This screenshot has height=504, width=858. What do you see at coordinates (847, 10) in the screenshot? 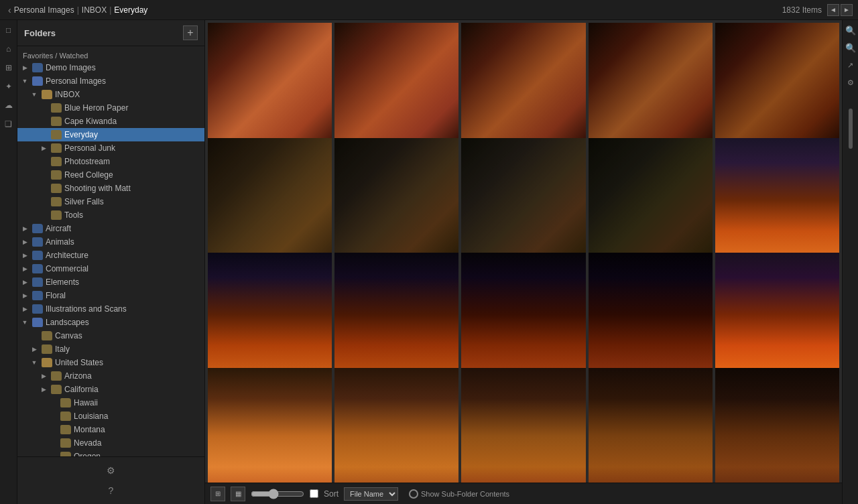
I see `next-arrow-button: ►` at bounding box center [847, 10].